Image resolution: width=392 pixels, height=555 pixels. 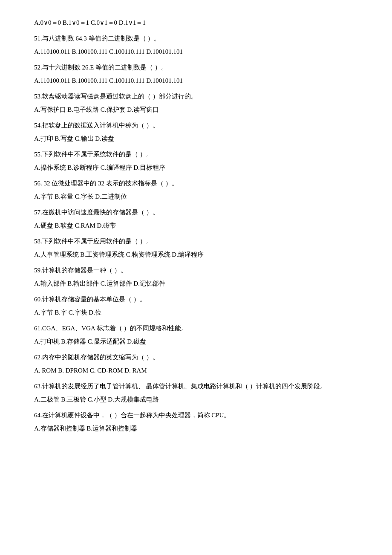 What do you see at coordinates (196, 277) in the screenshot?
I see `question-block-q59: 59.计算机的存储器是一种（ ）。A.输入部件 B.输出部件 C.运算部件 D.…` at bounding box center [196, 277].